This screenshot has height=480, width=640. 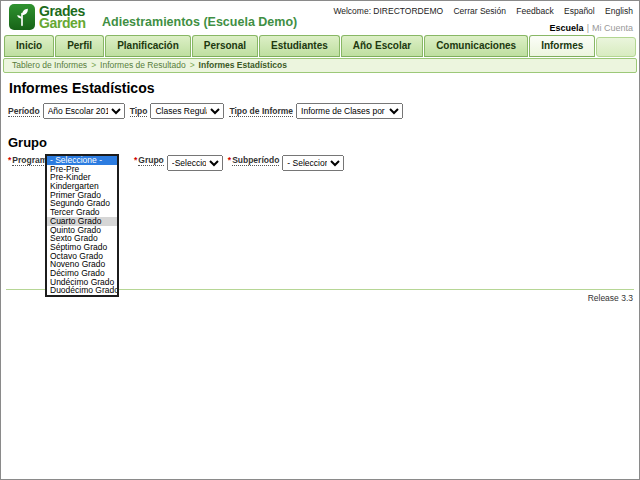 What do you see at coordinates (313, 163) in the screenshot?
I see `subperiodo-select: - Seleccione -` at bounding box center [313, 163].